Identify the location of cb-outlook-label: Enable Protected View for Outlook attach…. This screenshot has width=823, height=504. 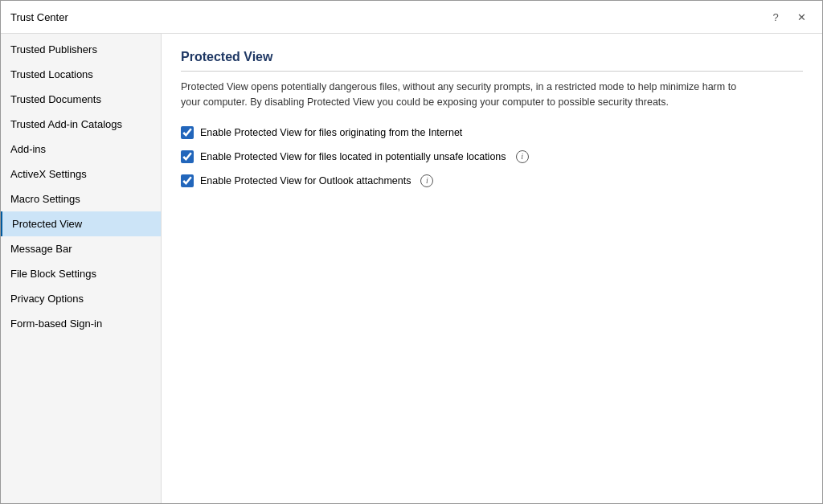
(305, 181).